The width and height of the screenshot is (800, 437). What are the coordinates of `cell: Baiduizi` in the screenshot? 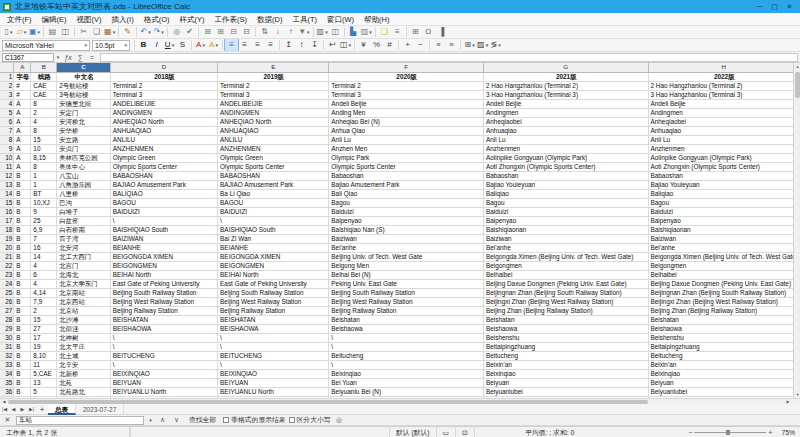 It's located at (566, 212).